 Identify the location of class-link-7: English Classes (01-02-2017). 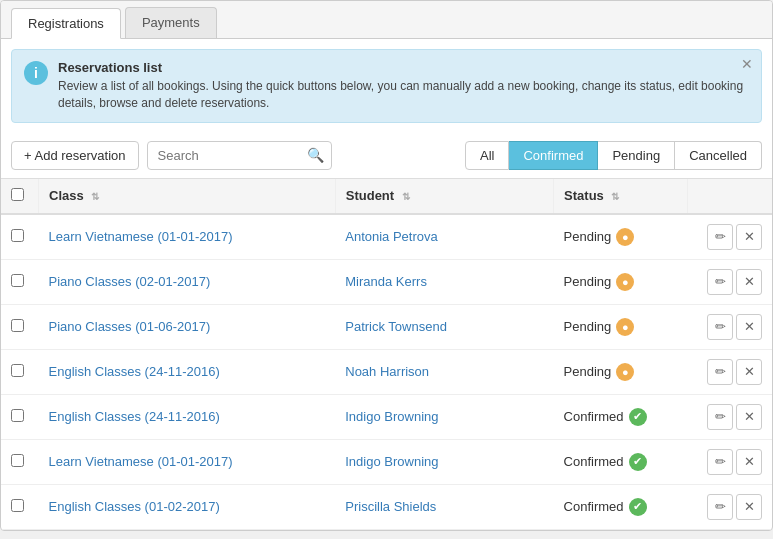
(134, 506).